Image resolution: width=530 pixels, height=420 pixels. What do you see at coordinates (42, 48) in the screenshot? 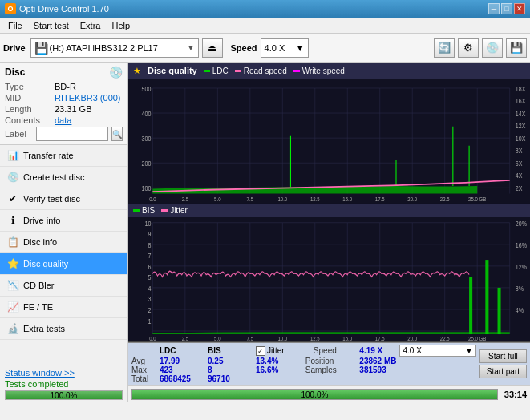
I see `drive-icon: 💾` at bounding box center [42, 48].